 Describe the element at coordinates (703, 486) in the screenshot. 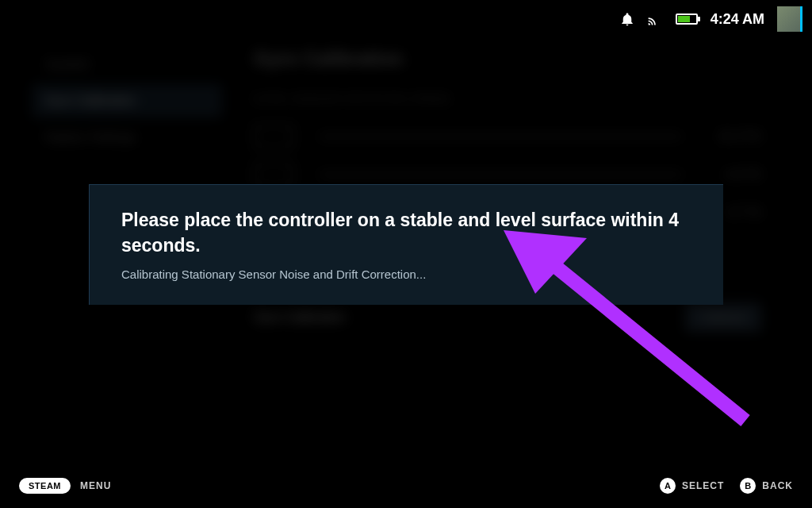

I see `select-label: SELECT` at that location.